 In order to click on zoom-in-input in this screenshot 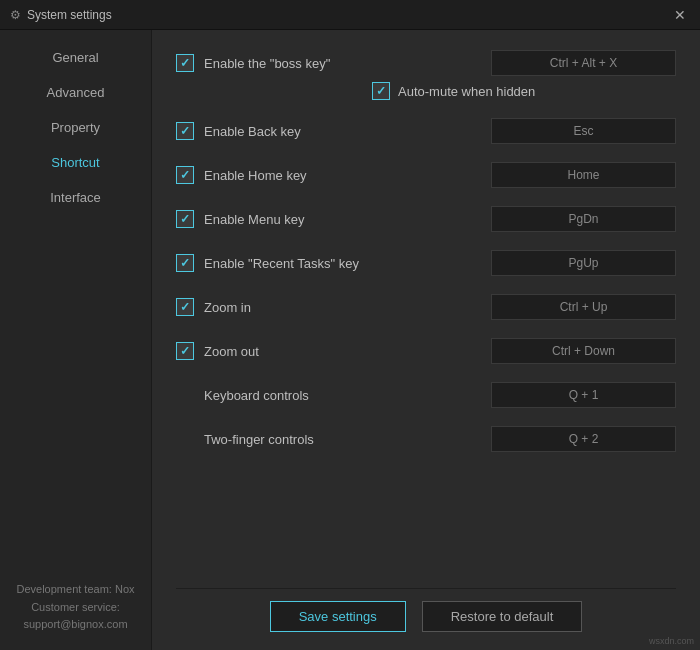, I will do `click(584, 307)`.